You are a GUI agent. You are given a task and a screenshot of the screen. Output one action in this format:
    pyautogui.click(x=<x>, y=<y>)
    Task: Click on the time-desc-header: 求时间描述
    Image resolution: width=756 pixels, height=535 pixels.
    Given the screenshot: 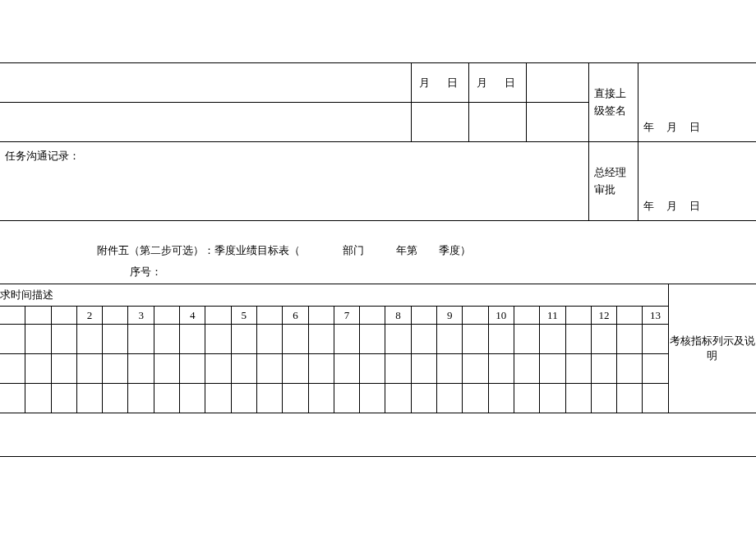 What is the action you would take?
    pyautogui.click(x=334, y=296)
    